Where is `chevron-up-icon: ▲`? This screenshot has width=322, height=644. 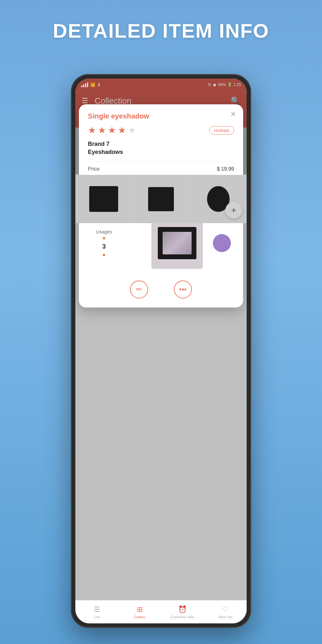 chevron-up-icon: ▲ is located at coordinates (104, 254).